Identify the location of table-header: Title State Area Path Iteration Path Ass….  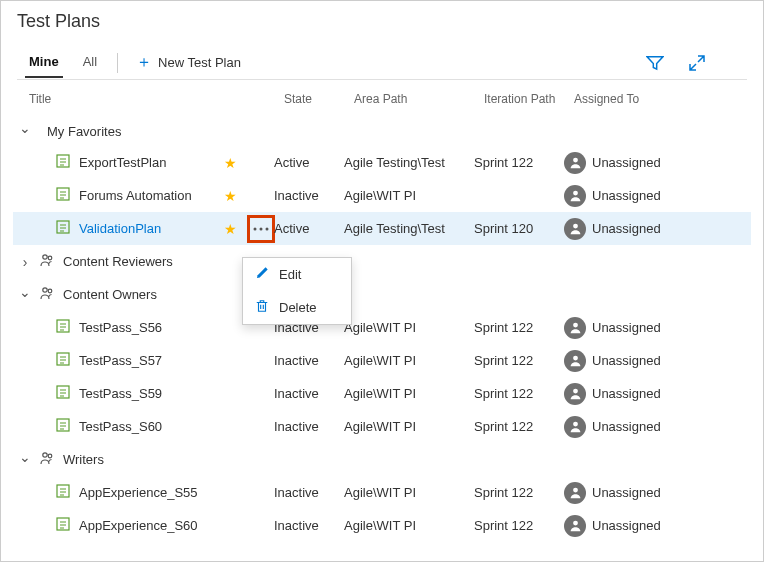
(382, 98).